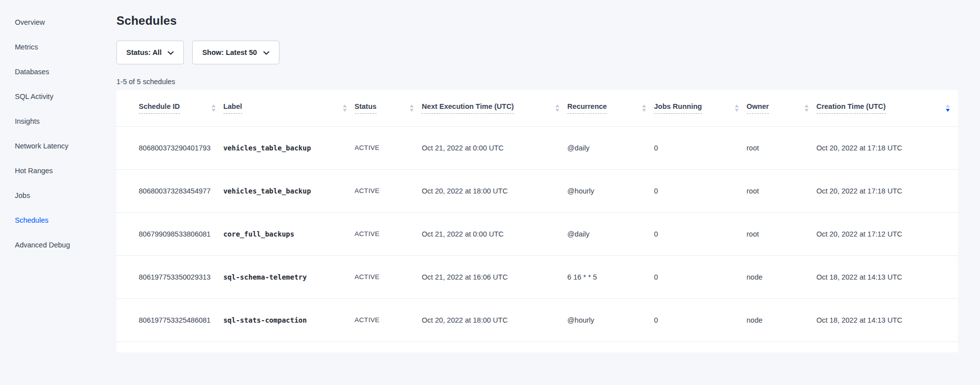  What do you see at coordinates (289, 277) in the screenshot?
I see `schedule-label-cell: sql-schema-telemetry` at bounding box center [289, 277].